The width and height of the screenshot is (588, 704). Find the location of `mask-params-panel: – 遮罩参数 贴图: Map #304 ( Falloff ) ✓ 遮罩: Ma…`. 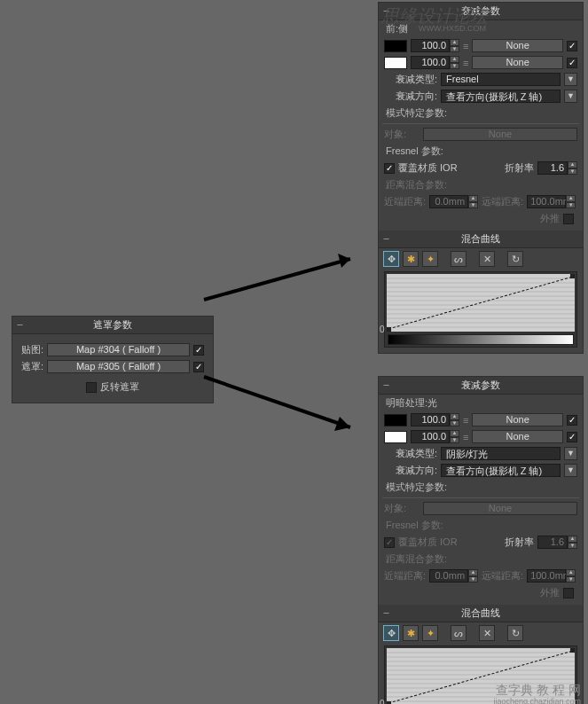

mask-params-panel: – 遮罩参数 贴图: Map #304 ( Falloff ) ✓ 遮罩: Ma… is located at coordinates (113, 360).